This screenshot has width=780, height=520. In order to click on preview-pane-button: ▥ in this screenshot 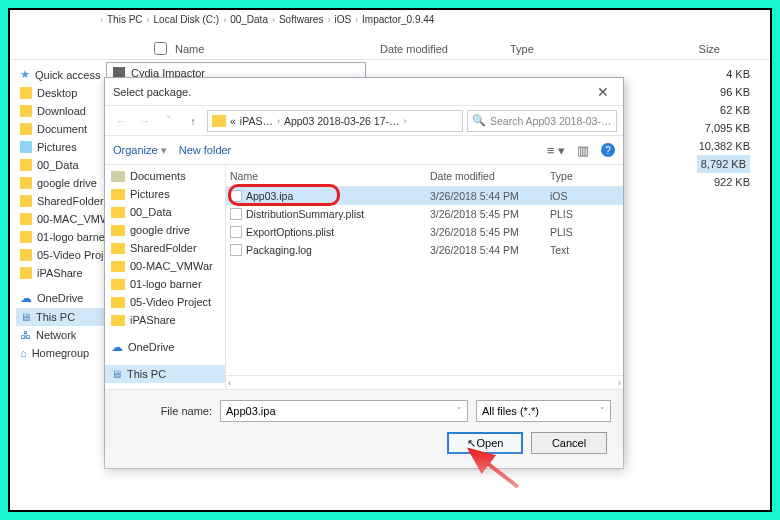, I will do `click(583, 150)`.